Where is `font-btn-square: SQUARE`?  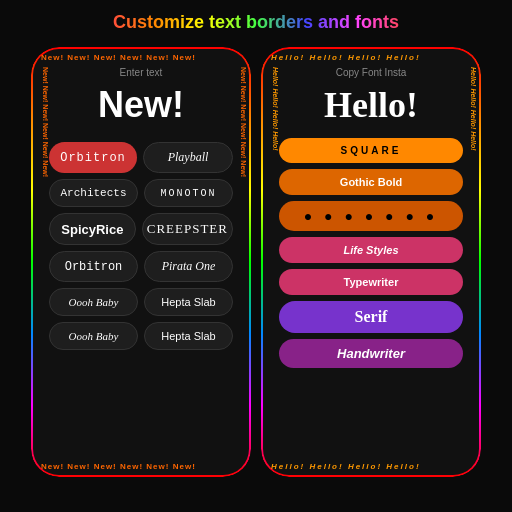
font-btn-square: SQUARE is located at coordinates (371, 150).